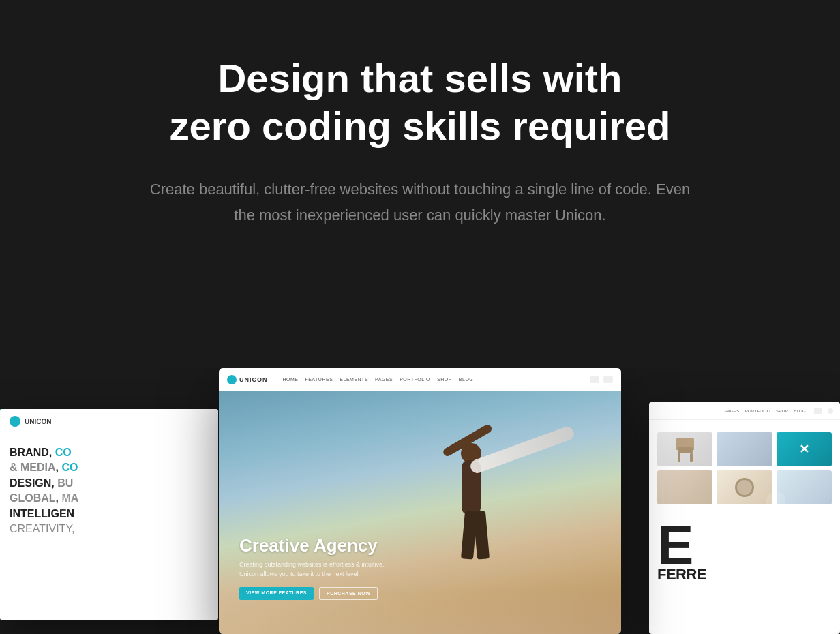 This screenshot has height=634, width=840. What do you see at coordinates (685, 450) in the screenshot?
I see `chair-icon` at bounding box center [685, 450].